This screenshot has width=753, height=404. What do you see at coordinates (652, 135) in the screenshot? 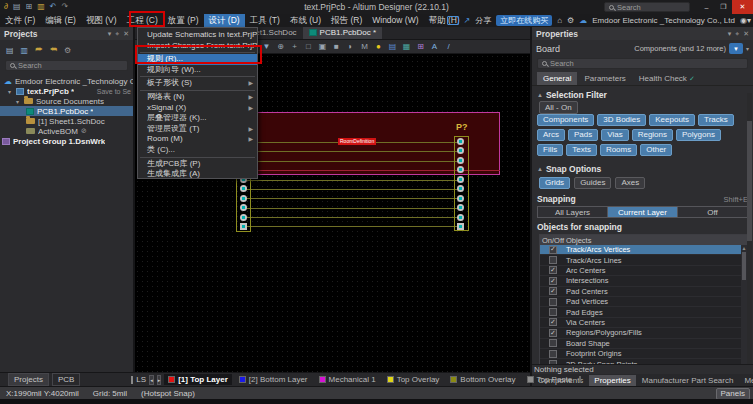
I see `chip-regions: Regions` at bounding box center [652, 135].